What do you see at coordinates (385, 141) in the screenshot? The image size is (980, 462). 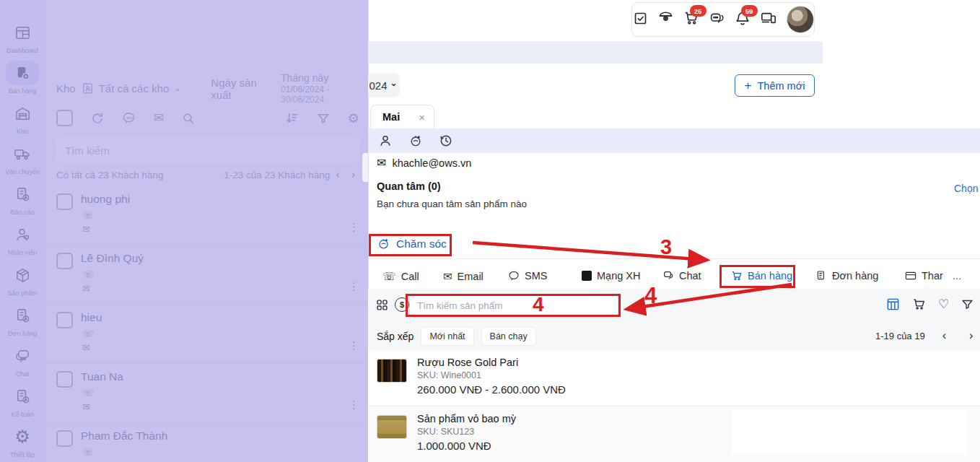 I see `person-icon` at bounding box center [385, 141].